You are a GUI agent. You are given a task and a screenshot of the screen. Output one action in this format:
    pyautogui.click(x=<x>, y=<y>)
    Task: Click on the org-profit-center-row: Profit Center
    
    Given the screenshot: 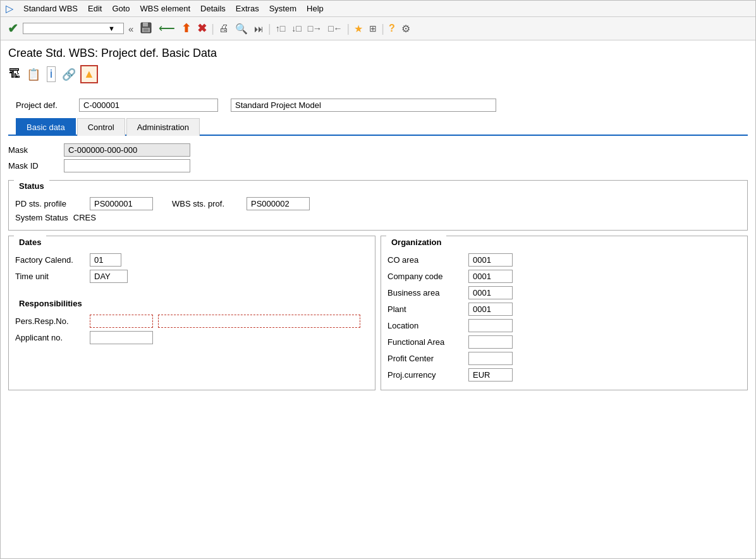 What is the action you would take?
    pyautogui.click(x=564, y=359)
    